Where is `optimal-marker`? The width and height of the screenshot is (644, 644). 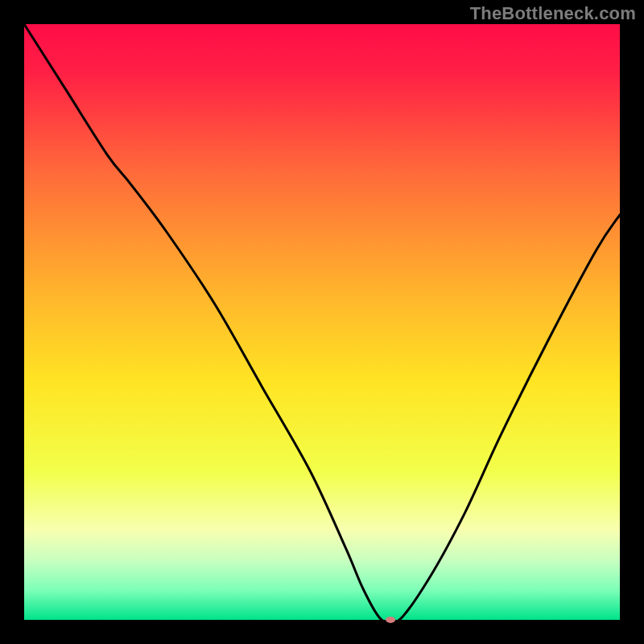
optimal-marker is located at coordinates (390, 620).